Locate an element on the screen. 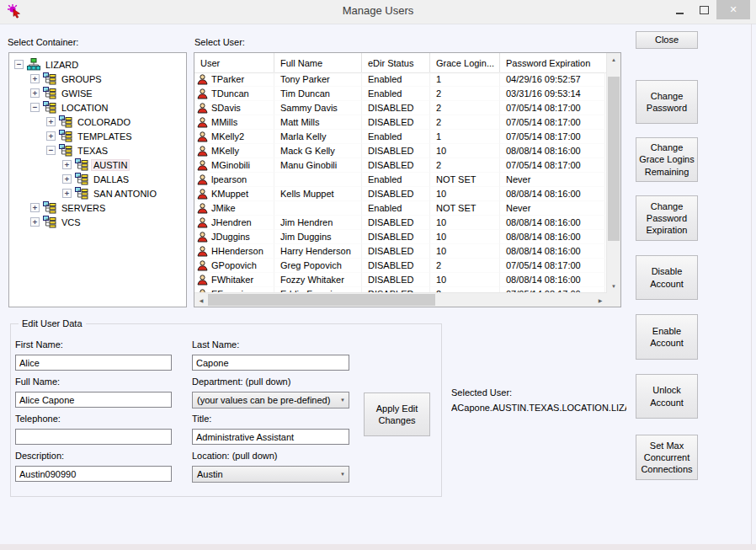 The width and height of the screenshot is (756, 550). cell-user: FWhitaker is located at coordinates (234, 280).